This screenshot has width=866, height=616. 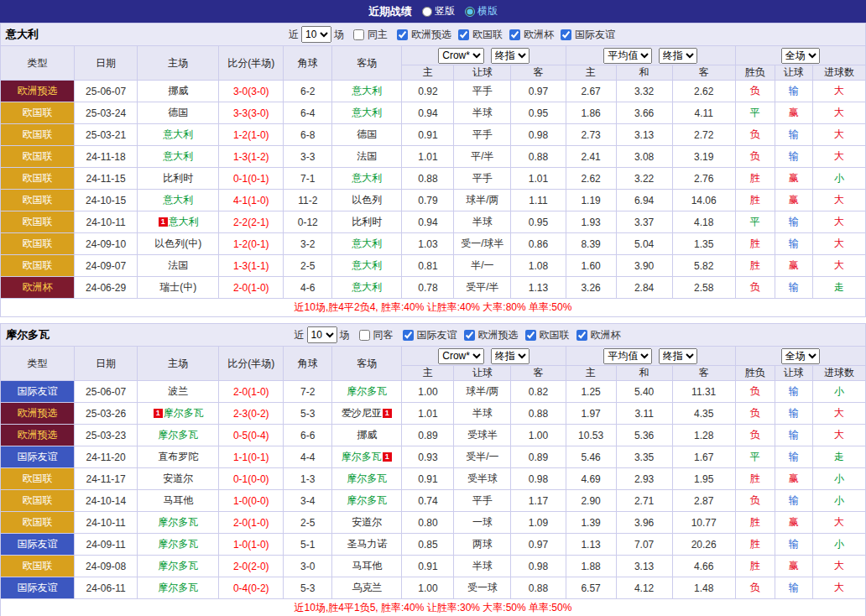 What do you see at coordinates (252, 266) in the screenshot?
I see `score: 1-3(1-1)` at bounding box center [252, 266].